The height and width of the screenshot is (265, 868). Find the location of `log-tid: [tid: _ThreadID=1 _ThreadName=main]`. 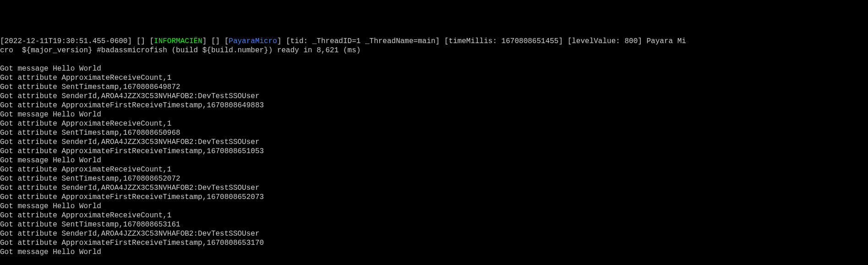

log-tid: [tid: _ThreadID=1 _ThreadName=main] is located at coordinates (363, 41).